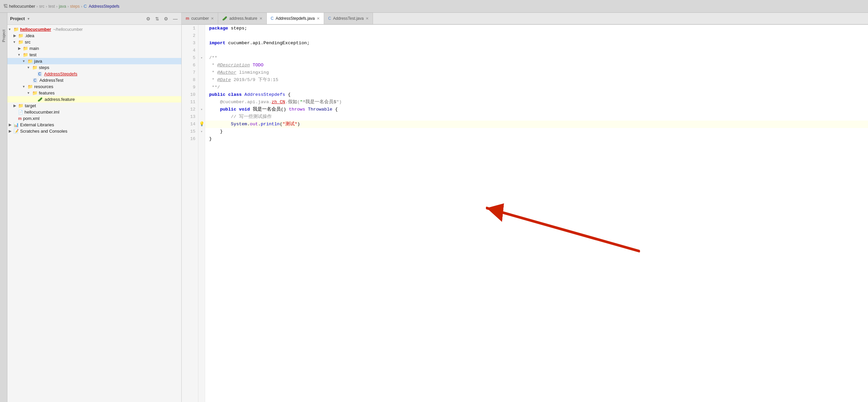 This screenshot has height=402, width=868. What do you see at coordinates (94, 112) in the screenshot?
I see `tree-item-iml: ▶ 📄 hellocucumber.iml` at bounding box center [94, 112].